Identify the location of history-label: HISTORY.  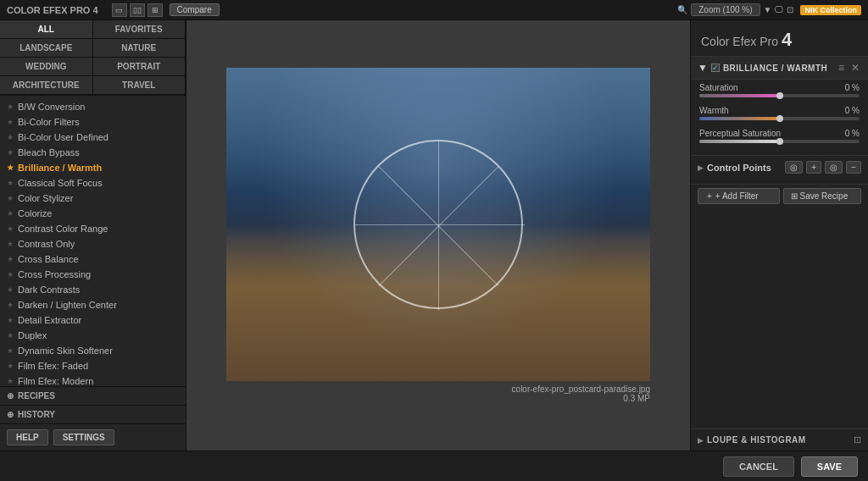
(36, 415).